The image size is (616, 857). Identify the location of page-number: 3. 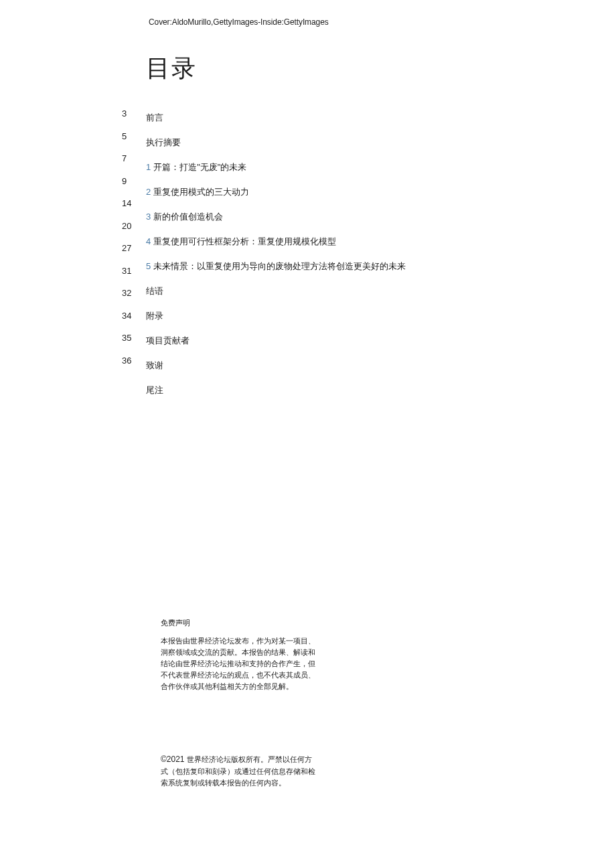
(127, 114).